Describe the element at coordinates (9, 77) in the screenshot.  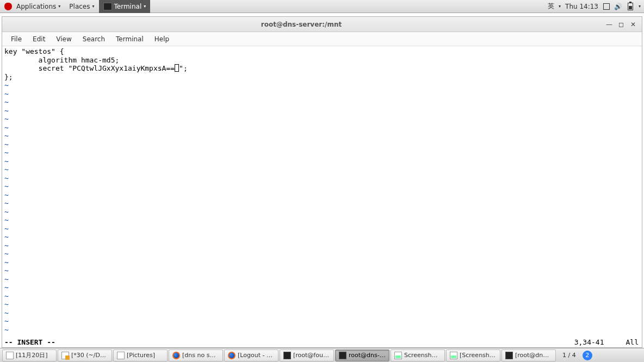
I see `editor-line-4: };` at that location.